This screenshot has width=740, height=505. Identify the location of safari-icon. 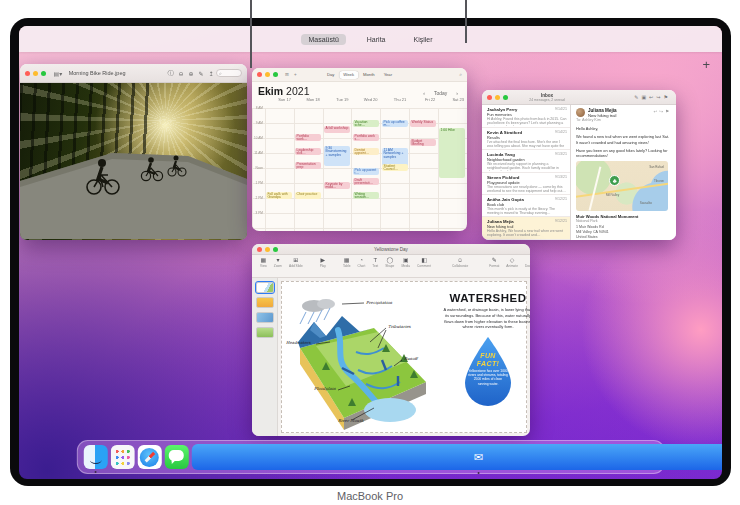
(149, 457).